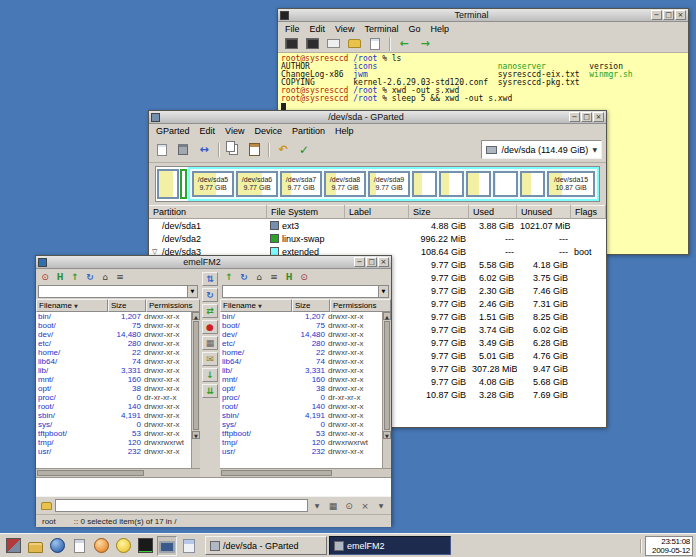 Image resolution: width=696 pixels, height=557 pixels. Describe the element at coordinates (13, 546) in the screenshot. I see `menu-icon` at that location.